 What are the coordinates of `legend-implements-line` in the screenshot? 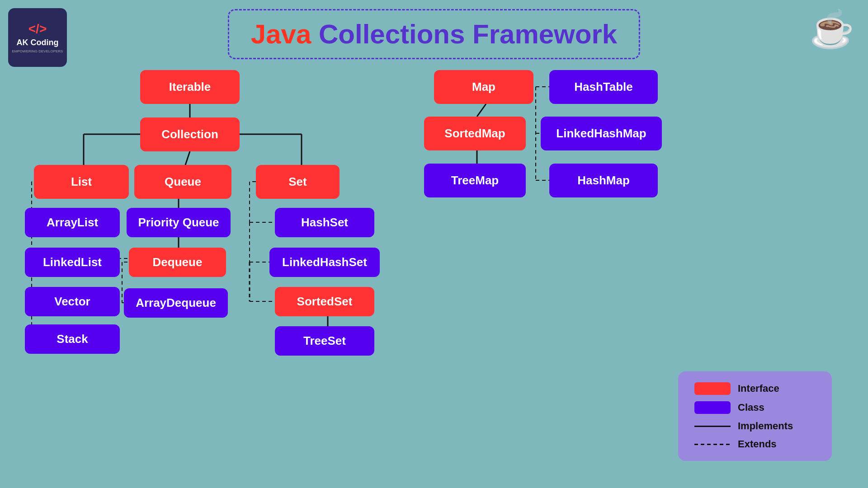 It's located at (712, 427).